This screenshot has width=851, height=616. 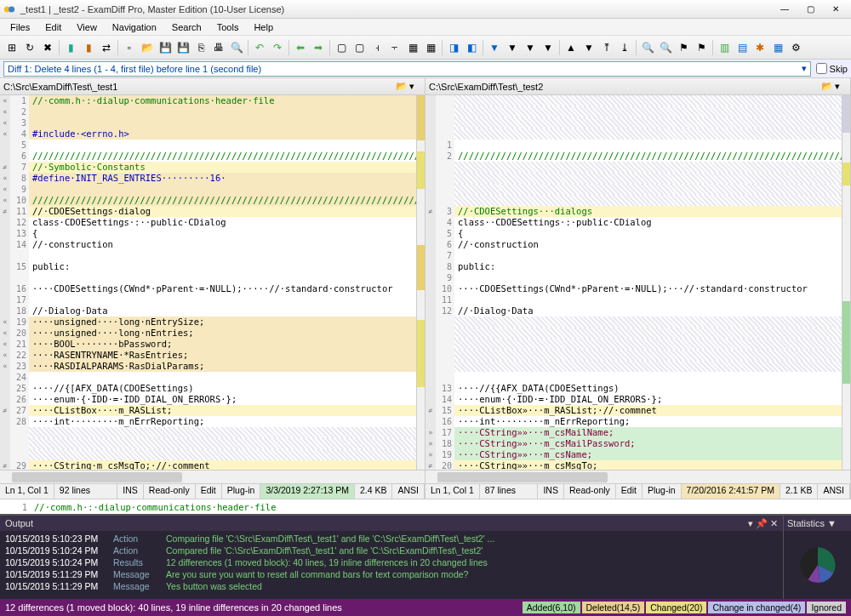 I want to click on down-icon: ▼, so click(x=589, y=48).